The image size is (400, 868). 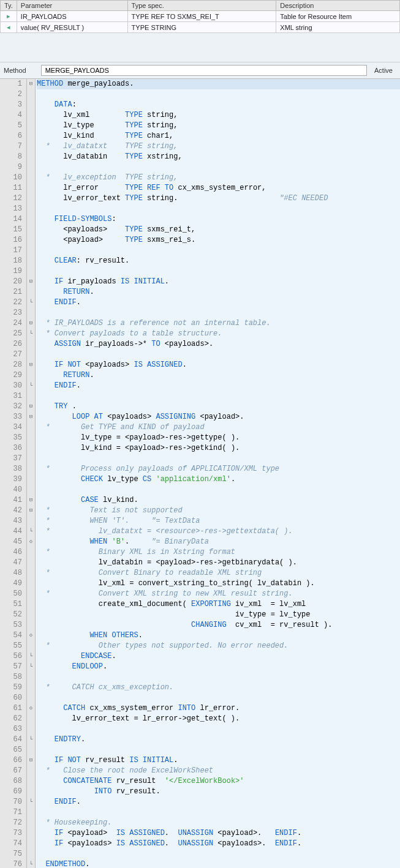 What do you see at coordinates (218, 365) in the screenshot?
I see `code-line: IF NOT <payloads> IS ASSIGNED.` at bounding box center [218, 365].